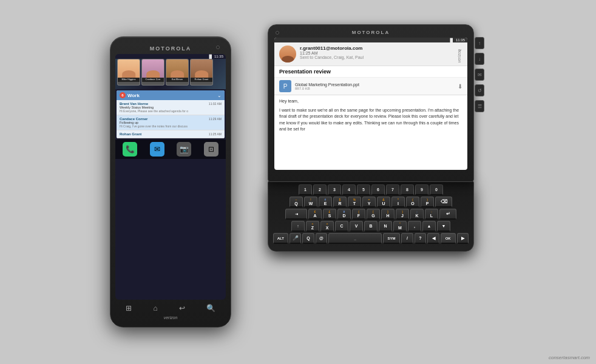 Image resolution: width=596 pixels, height=364 pixels. What do you see at coordinates (325, 202) in the screenshot?
I see `key-e: #E` at bounding box center [325, 202].